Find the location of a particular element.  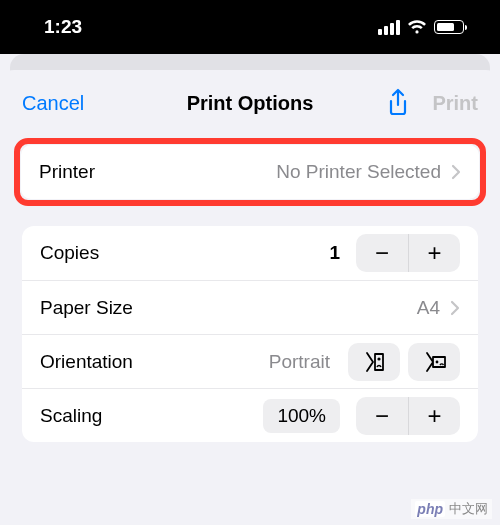

printer-label: Printer is located at coordinates (67, 172).